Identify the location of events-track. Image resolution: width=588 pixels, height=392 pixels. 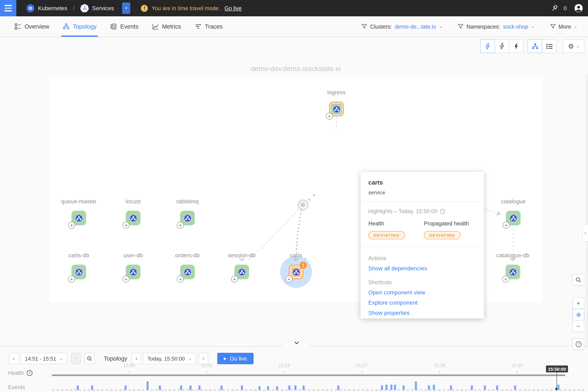
(318, 390).